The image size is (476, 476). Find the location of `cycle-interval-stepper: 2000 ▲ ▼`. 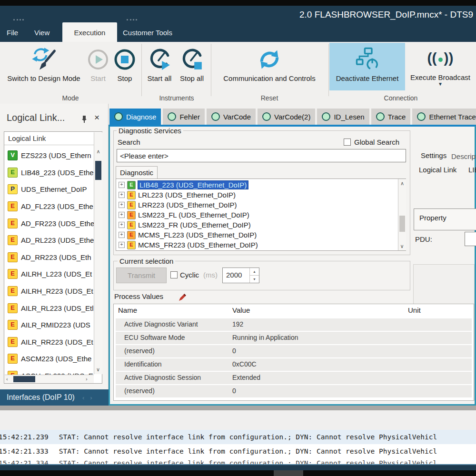

cycle-interval-stepper: 2000 ▲ ▼ is located at coordinates (241, 275).